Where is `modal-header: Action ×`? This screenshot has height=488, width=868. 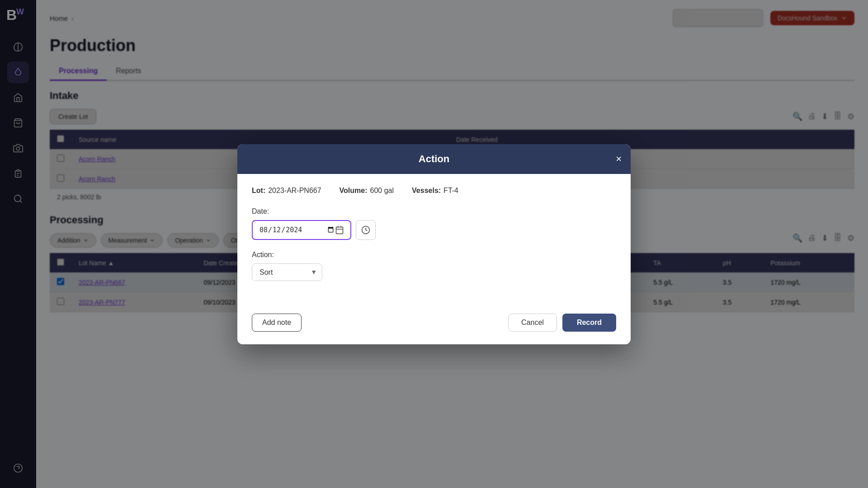
modal-header: Action × is located at coordinates (434, 159).